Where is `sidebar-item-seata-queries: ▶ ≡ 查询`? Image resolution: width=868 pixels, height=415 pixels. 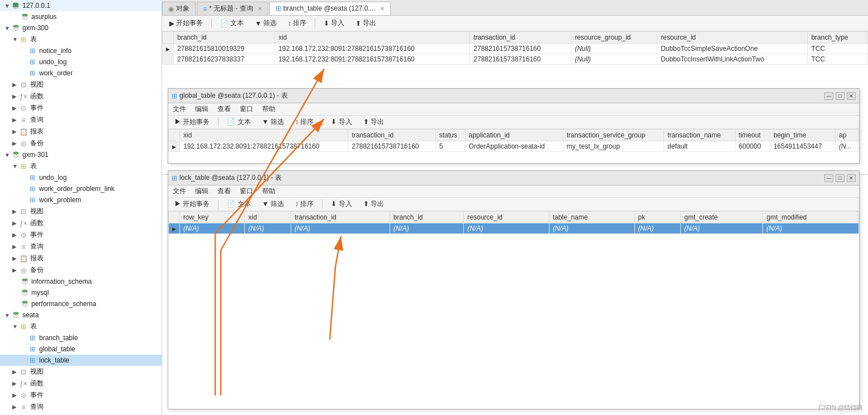 sidebar-item-seata-queries: ▶ ≡ 查询 is located at coordinates (80, 407).